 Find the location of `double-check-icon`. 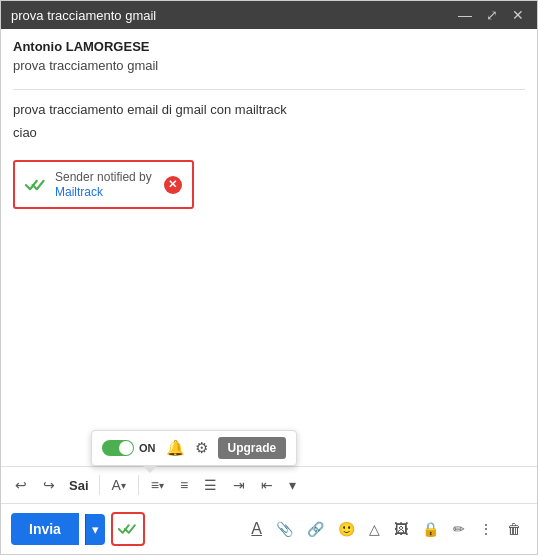

double-check-icon is located at coordinates (36, 185).